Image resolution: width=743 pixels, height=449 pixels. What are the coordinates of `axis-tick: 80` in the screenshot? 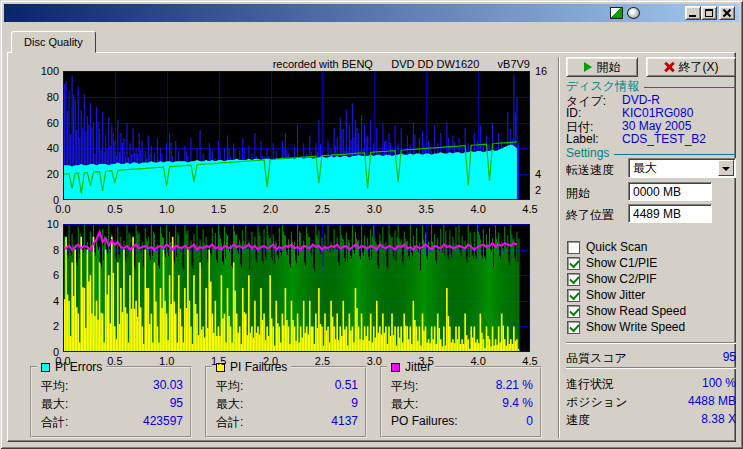 It's located at (42, 97).